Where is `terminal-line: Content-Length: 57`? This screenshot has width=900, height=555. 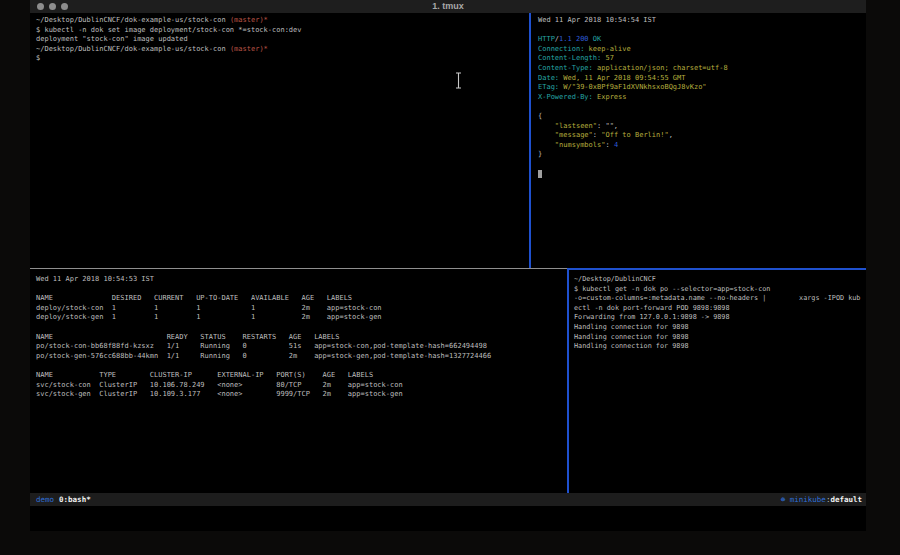 terminal-line: Content-Length: 57 is located at coordinates (702, 59).